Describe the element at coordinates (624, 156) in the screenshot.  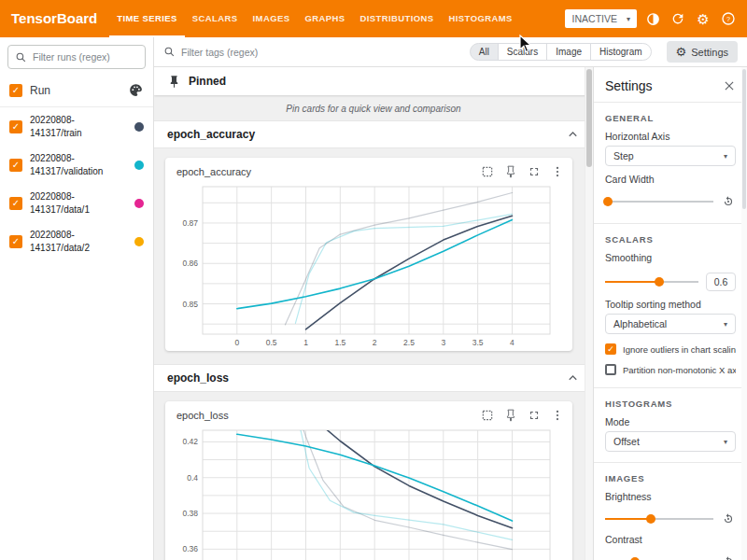
I see `horizontal-axis-value: Step` at that location.